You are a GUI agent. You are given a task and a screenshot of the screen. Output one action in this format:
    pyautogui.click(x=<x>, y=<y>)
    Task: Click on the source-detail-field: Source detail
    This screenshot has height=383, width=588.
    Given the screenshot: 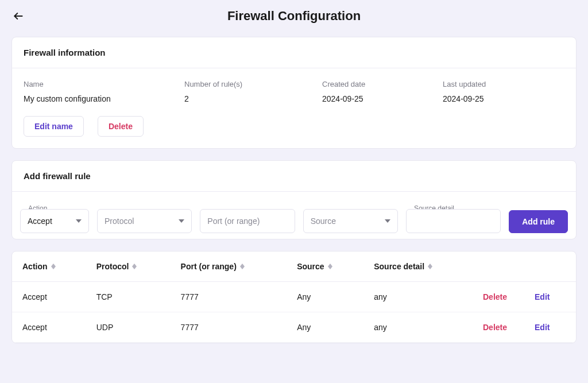 What is the action you would take?
    pyautogui.click(x=454, y=221)
    